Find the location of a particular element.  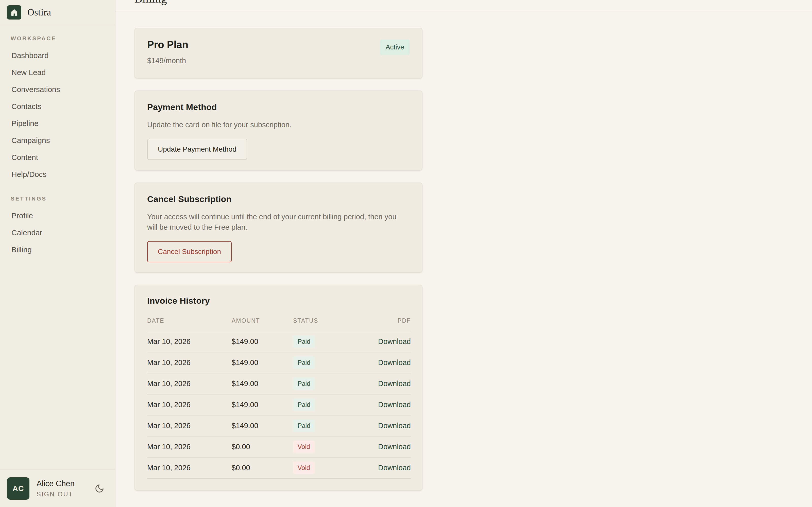

sidebar-item-calendar: Calendar is located at coordinates (58, 233).